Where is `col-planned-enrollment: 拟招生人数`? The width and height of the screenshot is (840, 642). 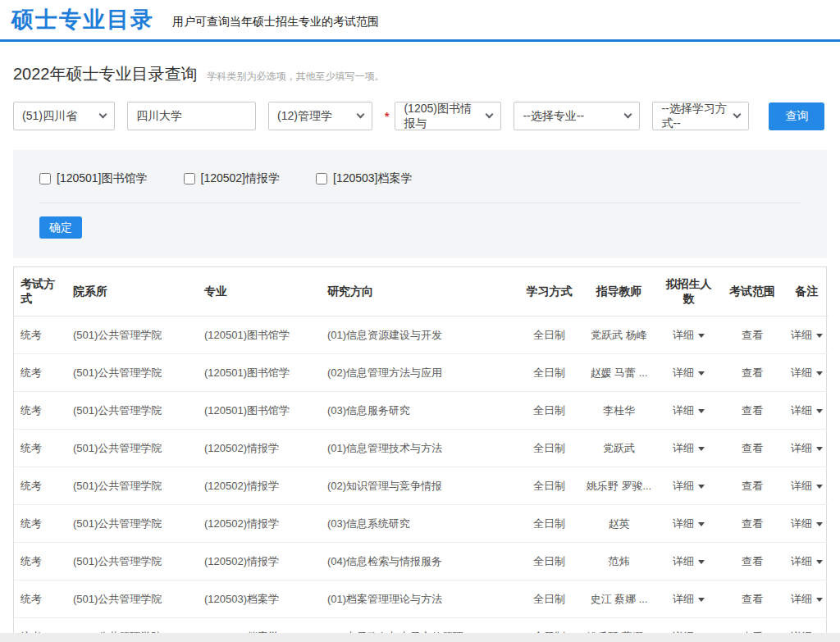 col-planned-enrollment: 拟招生人数 is located at coordinates (687, 292).